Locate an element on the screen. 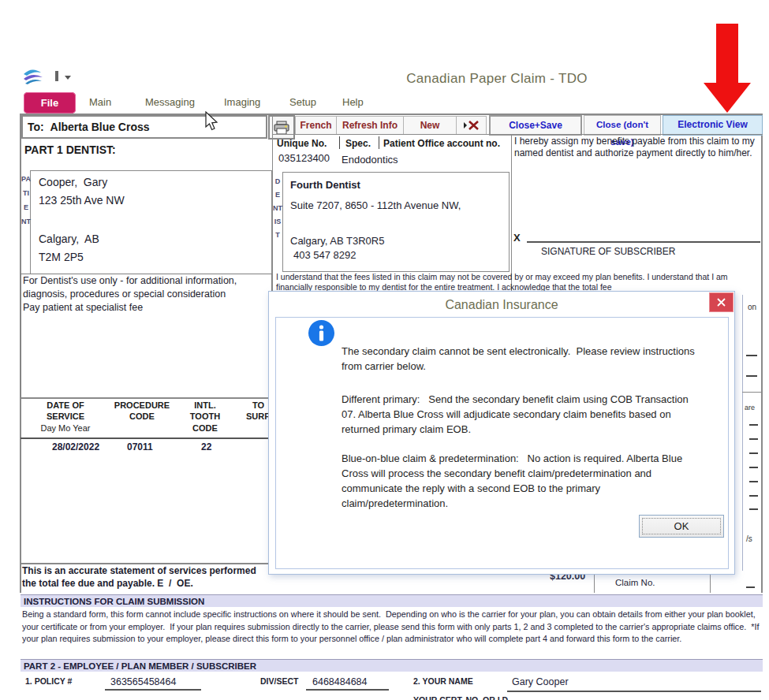 This screenshot has height=700, width=769. table-header-underline is located at coordinates (147, 438).